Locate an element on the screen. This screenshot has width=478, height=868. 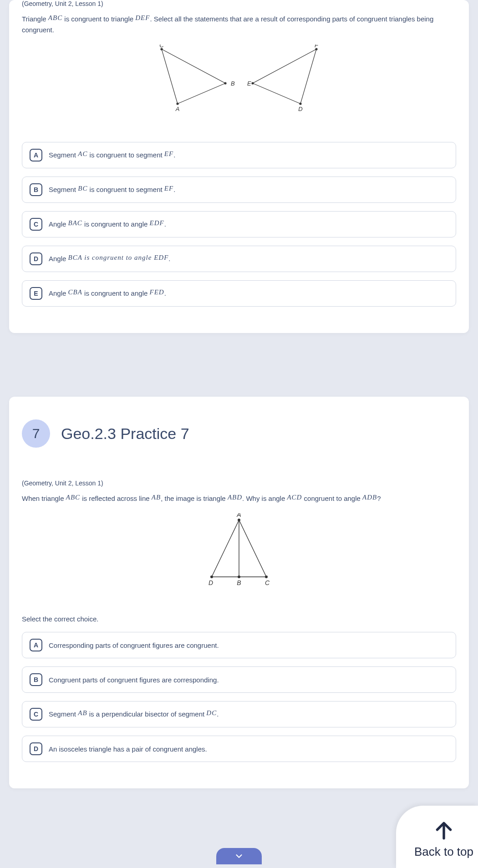
text: , the image is triangle is located at coordinates (194, 499).